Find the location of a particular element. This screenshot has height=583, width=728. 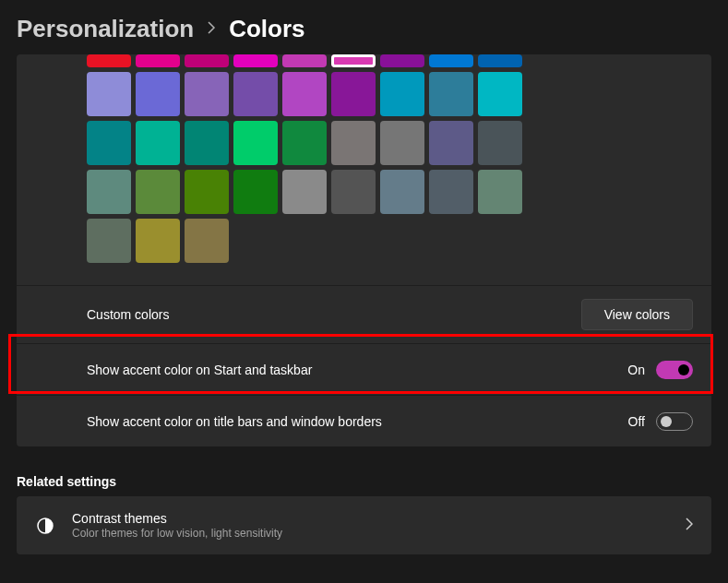

custom-colors-row: Custom colors View colors is located at coordinates (364, 314).